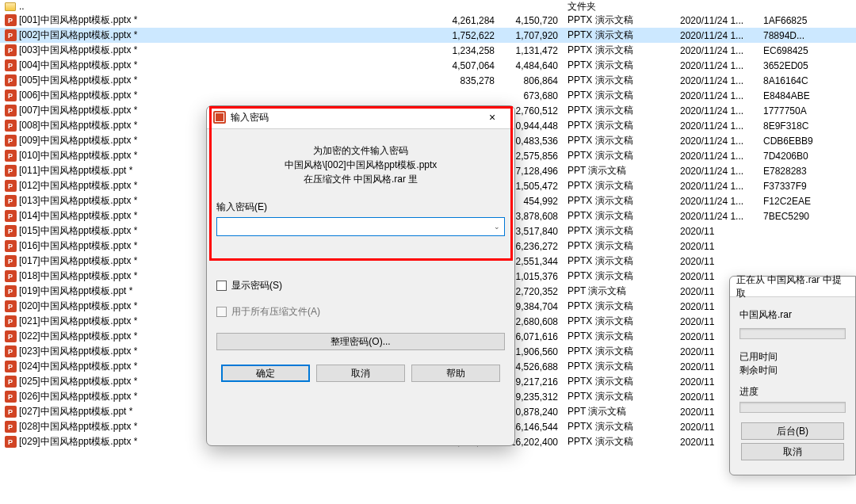 The width and height of the screenshot is (856, 504). I want to click on parent-name: .., so click(227, 6).